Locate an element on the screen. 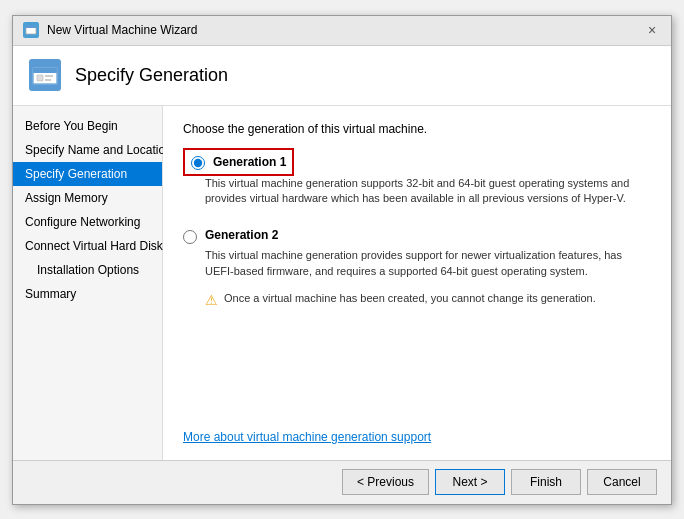 This screenshot has width=684, height=519. page-header: Specify Generation is located at coordinates (342, 76).